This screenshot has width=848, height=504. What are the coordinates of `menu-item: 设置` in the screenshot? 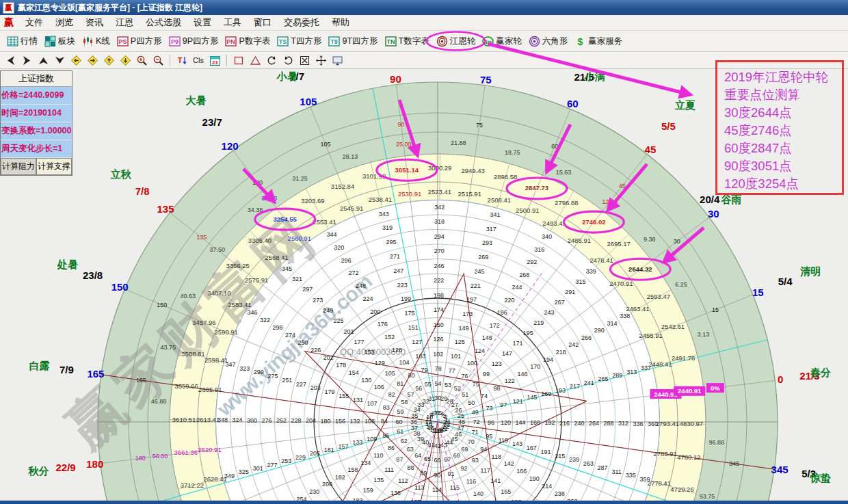 It's located at (202, 23).